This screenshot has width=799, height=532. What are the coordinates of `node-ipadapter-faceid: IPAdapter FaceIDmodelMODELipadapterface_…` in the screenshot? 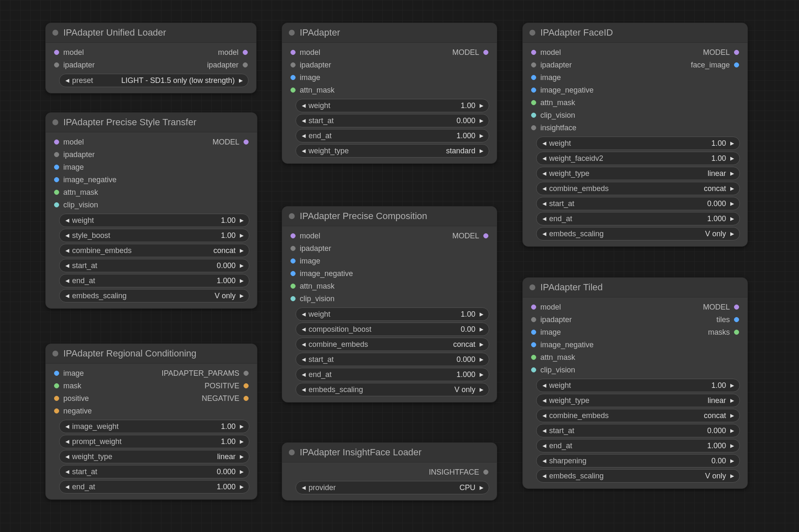 It's located at (635, 135).